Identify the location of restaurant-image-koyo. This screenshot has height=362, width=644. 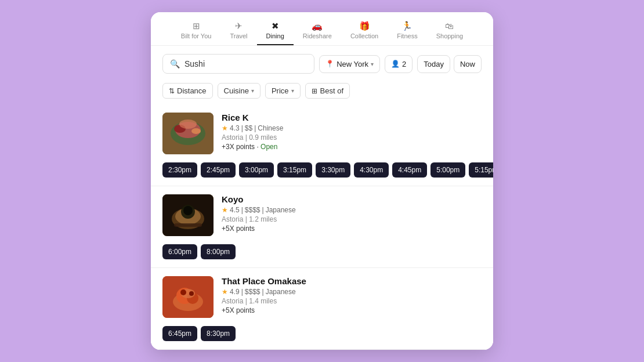
(188, 215).